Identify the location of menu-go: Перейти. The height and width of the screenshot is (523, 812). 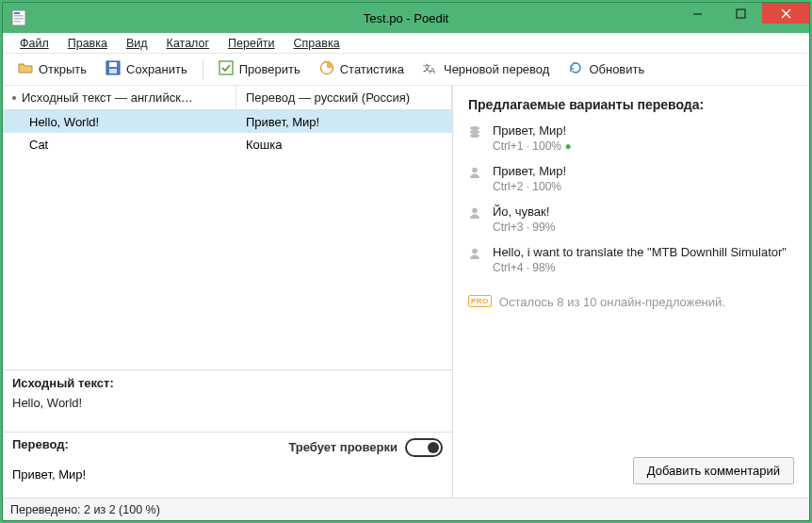
(252, 43).